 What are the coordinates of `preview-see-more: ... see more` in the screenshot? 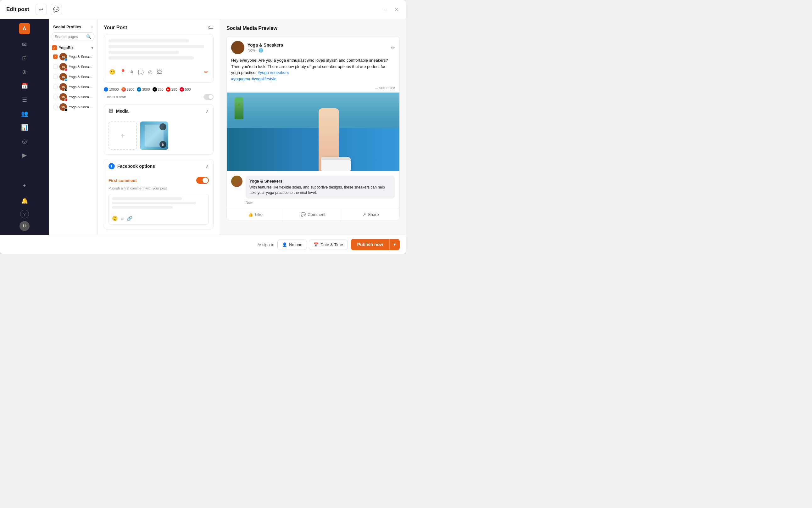 It's located at (313, 89).